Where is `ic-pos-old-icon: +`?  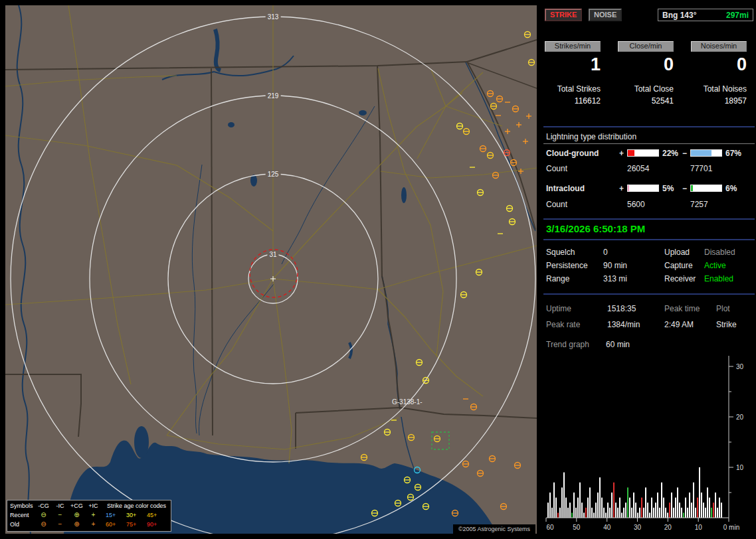
ic-pos-old-icon: + is located at coordinates (93, 524).